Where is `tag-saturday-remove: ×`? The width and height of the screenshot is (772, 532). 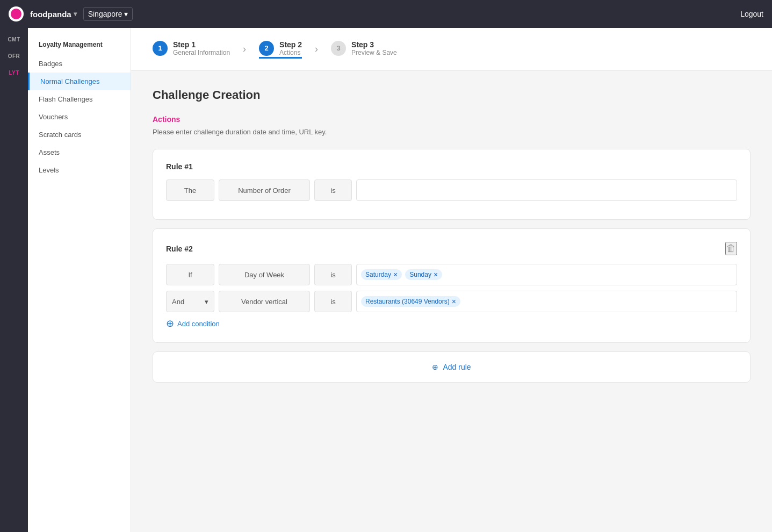 tag-saturday-remove: × is located at coordinates (395, 275).